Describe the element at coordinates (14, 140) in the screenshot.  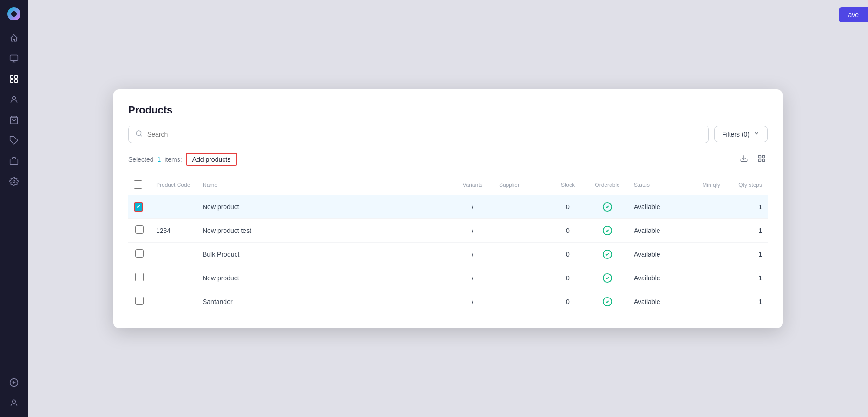
I see `sidebar-item-tags` at that location.